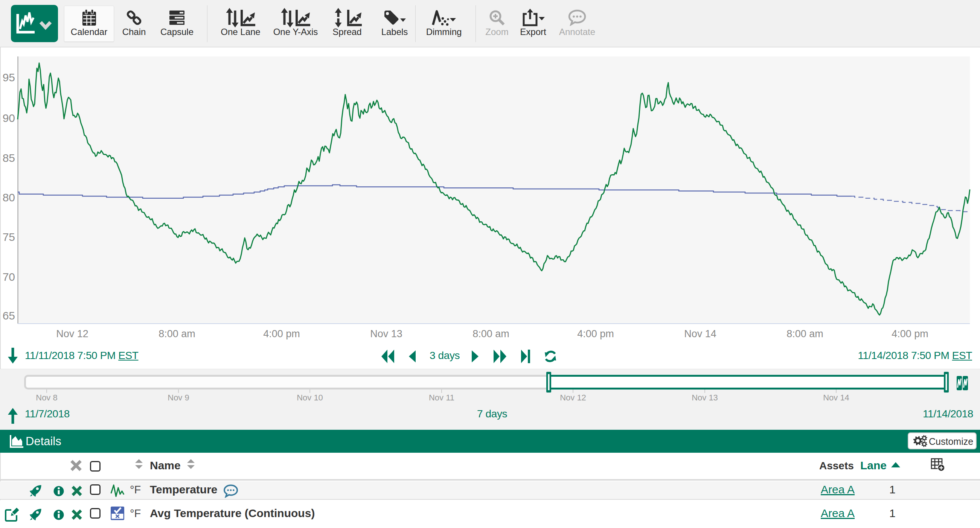 The height and width of the screenshot is (528, 980). What do you see at coordinates (9, 237) in the screenshot?
I see `svg-text: 75` at bounding box center [9, 237].